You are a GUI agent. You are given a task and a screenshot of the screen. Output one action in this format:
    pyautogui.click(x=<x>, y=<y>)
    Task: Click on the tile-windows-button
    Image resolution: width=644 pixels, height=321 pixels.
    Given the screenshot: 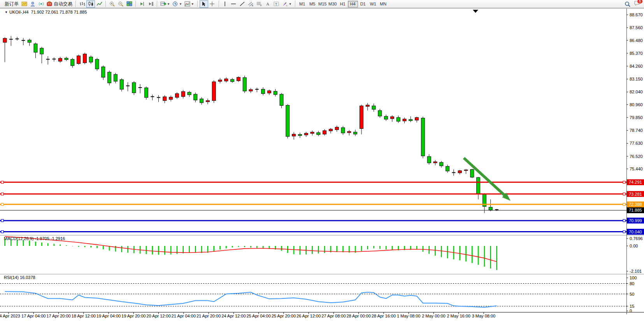 What is the action you would take?
    pyautogui.click(x=129, y=4)
    